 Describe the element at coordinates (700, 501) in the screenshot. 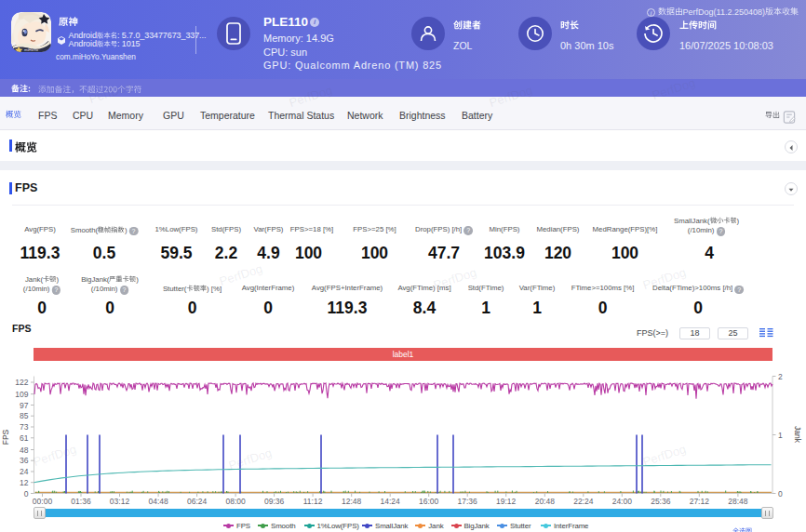

I see `svg-text: 27:12` at that location.